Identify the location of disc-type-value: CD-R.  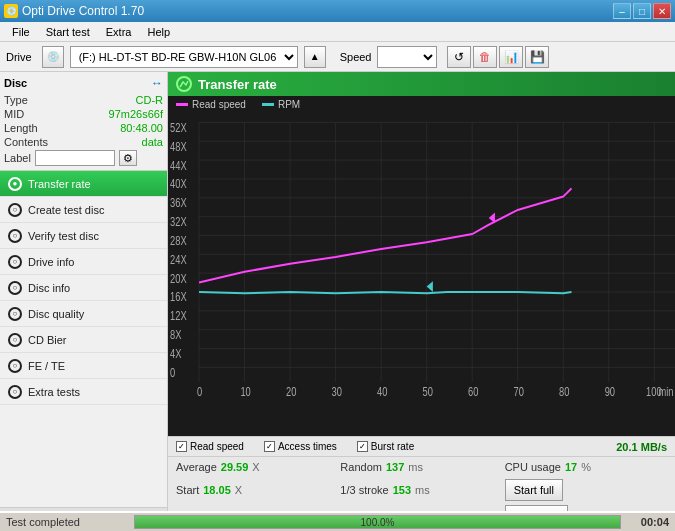
(150, 100).